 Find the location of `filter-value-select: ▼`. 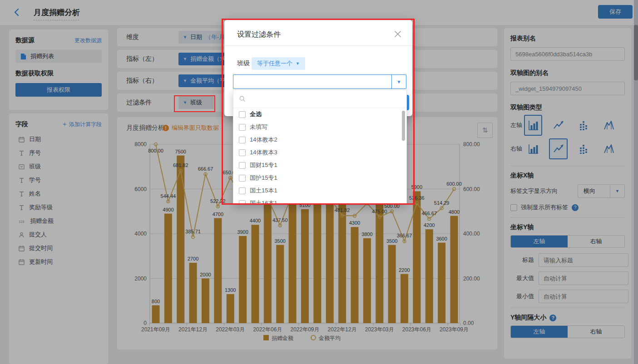

filter-value-select: ▼ is located at coordinates (320, 82).